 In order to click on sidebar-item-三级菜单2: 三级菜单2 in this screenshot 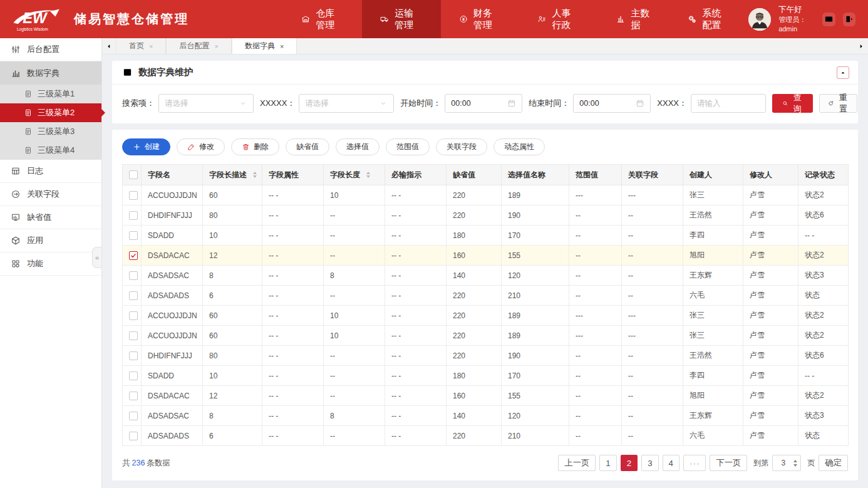, I will do `click(51, 113)`.